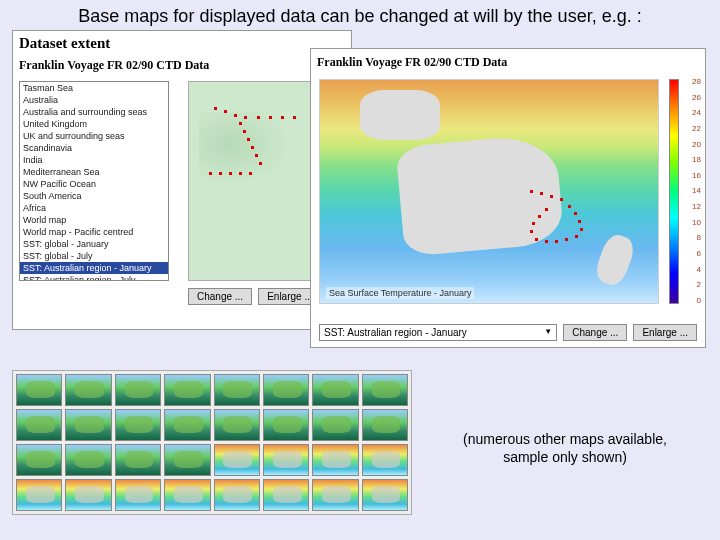 The height and width of the screenshot is (540, 720). I want to click on listbox-scrollbar: ▲ ▼, so click(168, 182).